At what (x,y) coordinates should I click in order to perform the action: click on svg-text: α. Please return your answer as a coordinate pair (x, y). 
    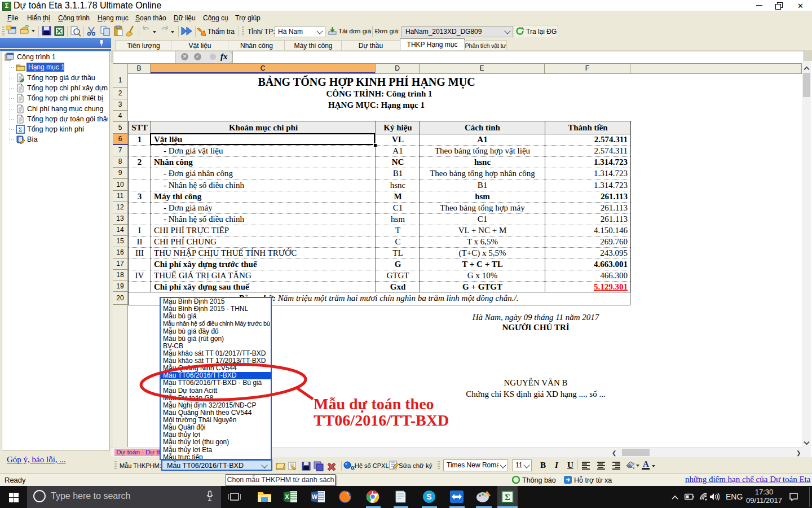
    Looking at the image, I should click on (353, 467).